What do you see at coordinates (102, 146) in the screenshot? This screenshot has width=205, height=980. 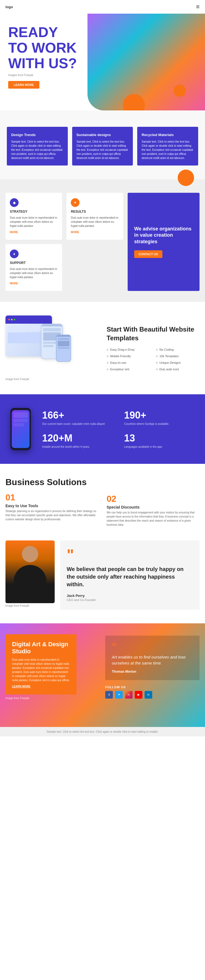 I see `info-card-2: Sustainable designs Sample text. Click t…` at bounding box center [102, 146].